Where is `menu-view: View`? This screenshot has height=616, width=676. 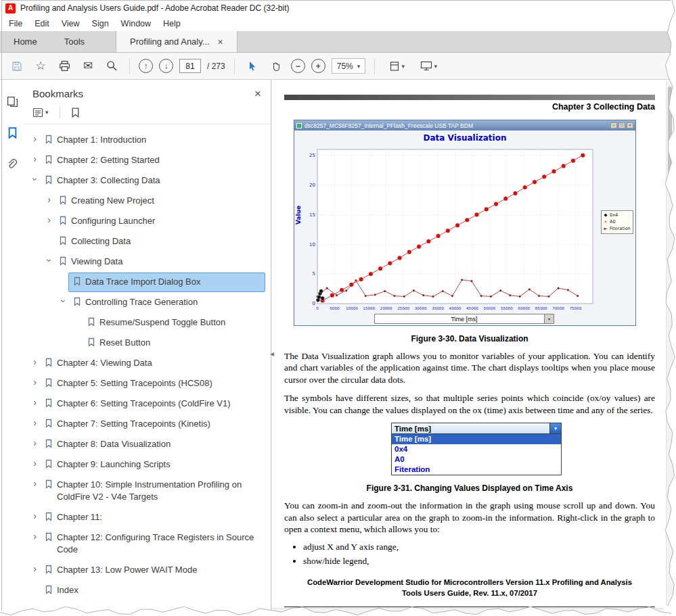 menu-view: View is located at coordinates (70, 24).